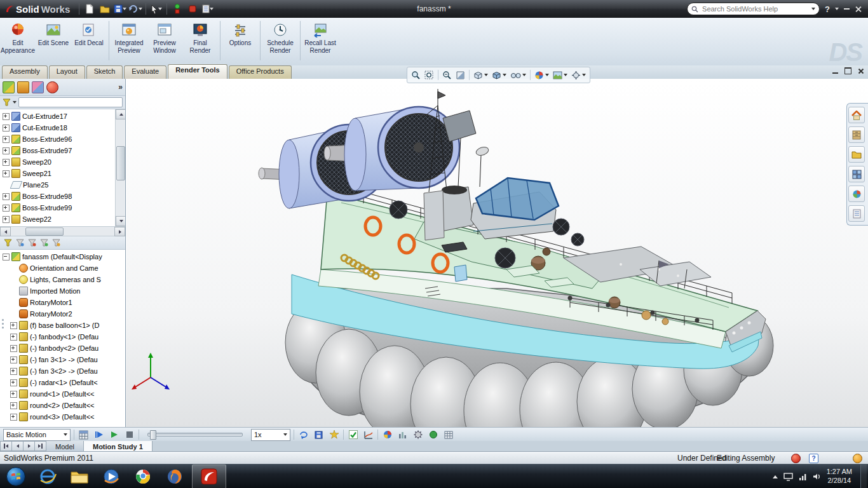 The image size is (868, 488). Describe the element at coordinates (353, 435) in the screenshot. I see `calculate-check-icon` at that location.